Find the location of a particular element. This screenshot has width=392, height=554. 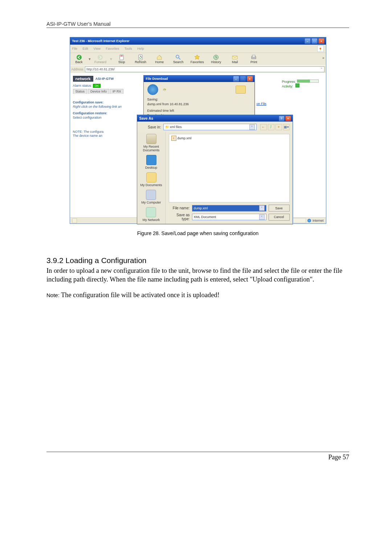

print-button: Print is located at coordinates (254, 59).